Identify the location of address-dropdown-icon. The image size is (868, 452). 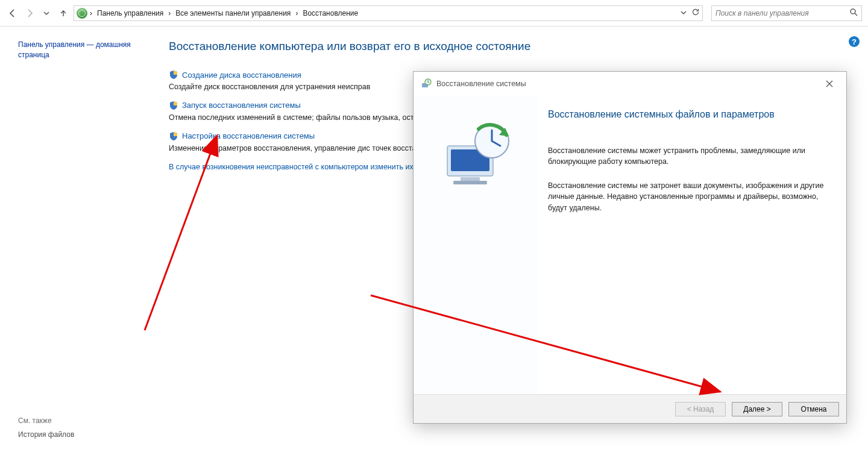
(684, 13).